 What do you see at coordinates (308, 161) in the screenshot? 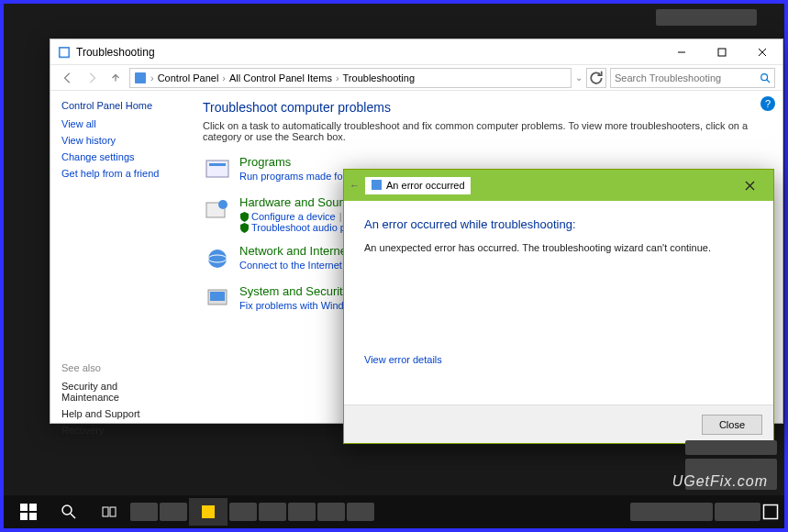
I see `category-title: Programs` at bounding box center [308, 161].